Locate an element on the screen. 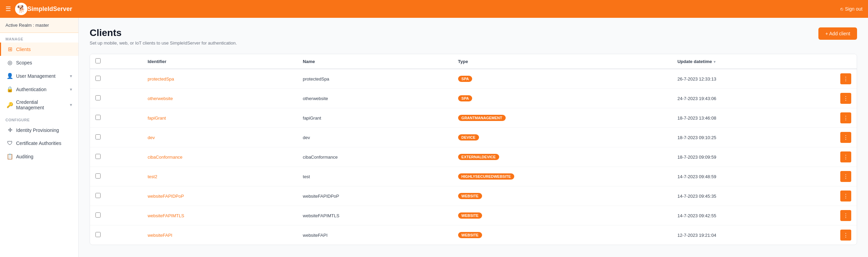  sidebar-credential-label: Credential Management is located at coordinates (41, 105).